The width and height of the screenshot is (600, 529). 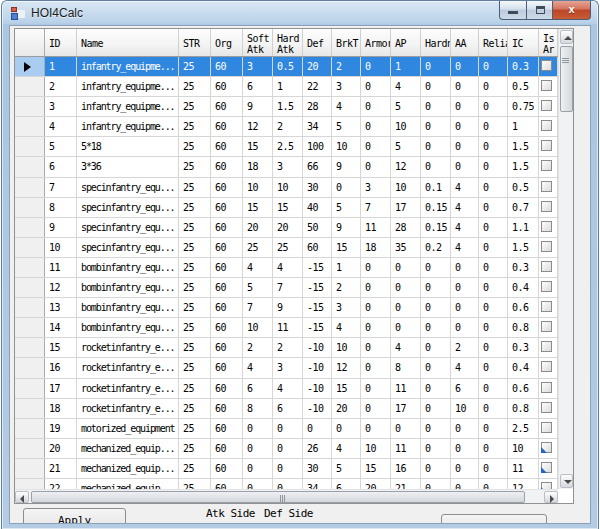 What do you see at coordinates (436, 248) in the screenshot?
I see `grid-cell: 0.2` at bounding box center [436, 248].